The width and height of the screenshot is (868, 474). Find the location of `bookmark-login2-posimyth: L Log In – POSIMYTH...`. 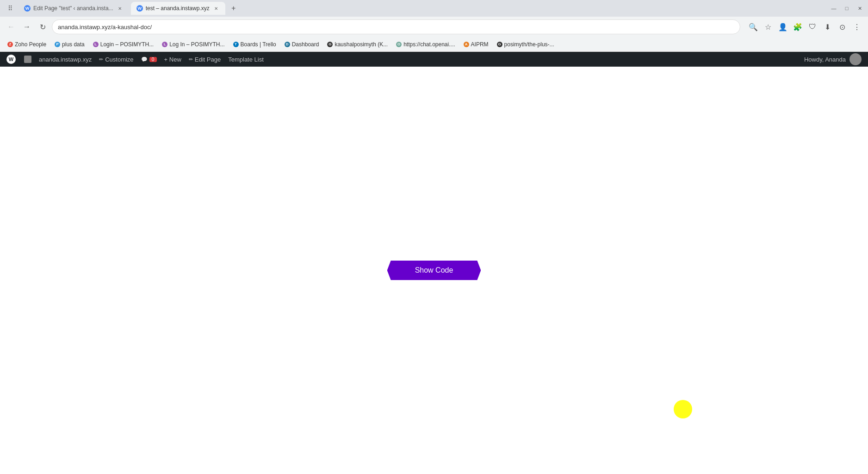

bookmark-login2-posimyth: L Log In – POSIMYTH... is located at coordinates (193, 44).